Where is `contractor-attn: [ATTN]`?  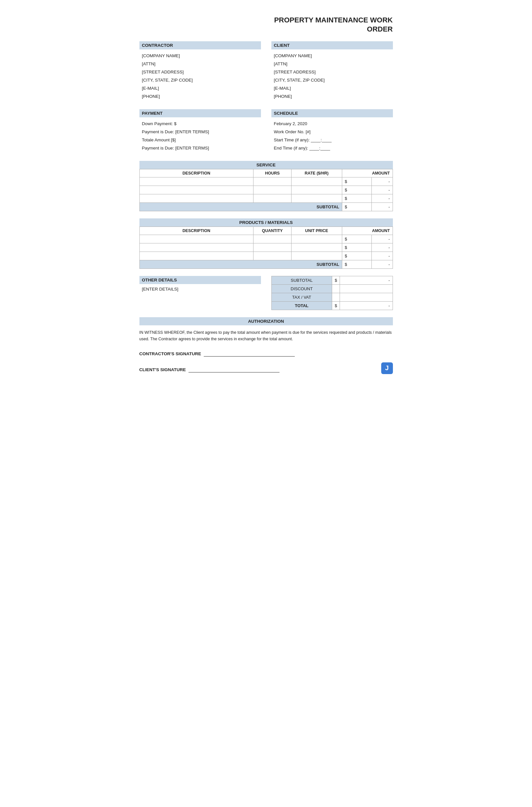
contractor-attn: [ATTN] is located at coordinates (200, 64).